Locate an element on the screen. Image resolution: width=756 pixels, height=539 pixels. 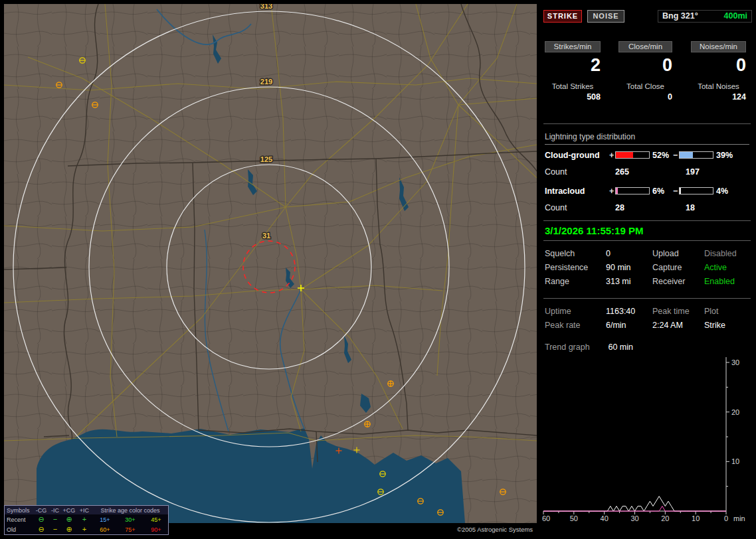
ic-plus-count: 28 is located at coordinates (620, 208).